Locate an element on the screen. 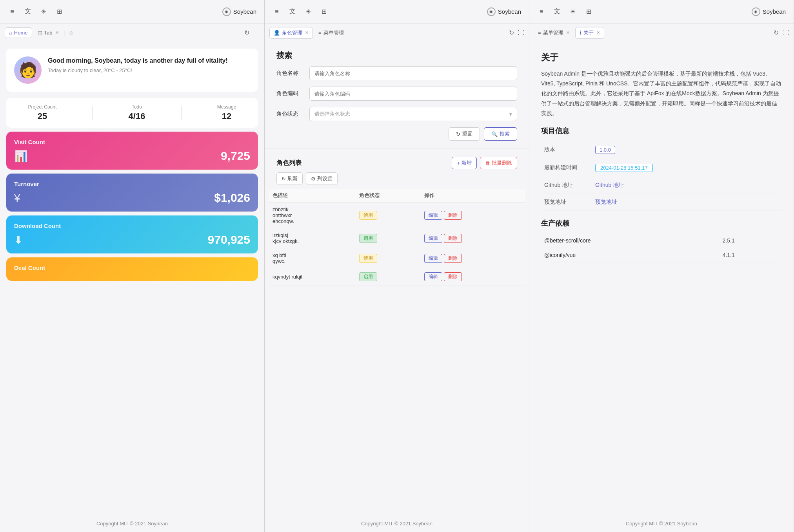 The width and height of the screenshot is (794, 532). menu-icon-tab: ≡ is located at coordinates (320, 33).